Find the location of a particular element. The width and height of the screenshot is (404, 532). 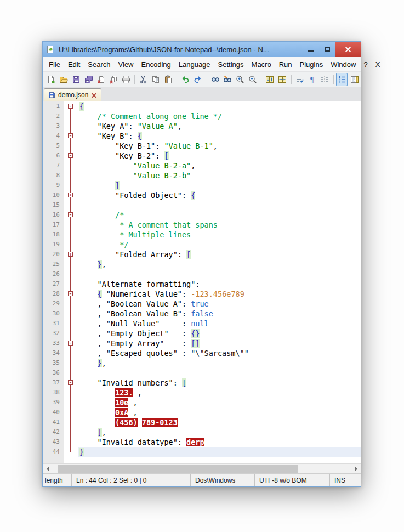

horizontal-scrollbar is located at coordinates (202, 468).